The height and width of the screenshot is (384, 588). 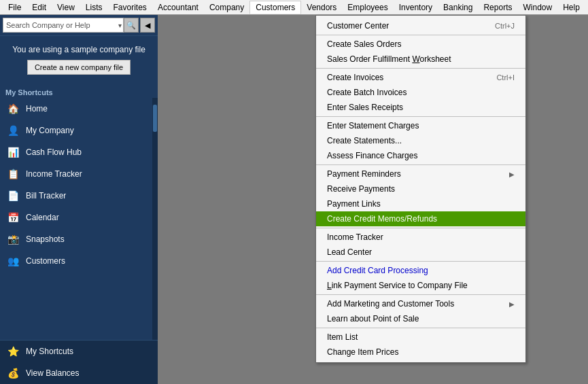 What do you see at coordinates (361, 189) in the screenshot?
I see `dropdown-receive-payments-label: Receive Payments` at bounding box center [361, 189].